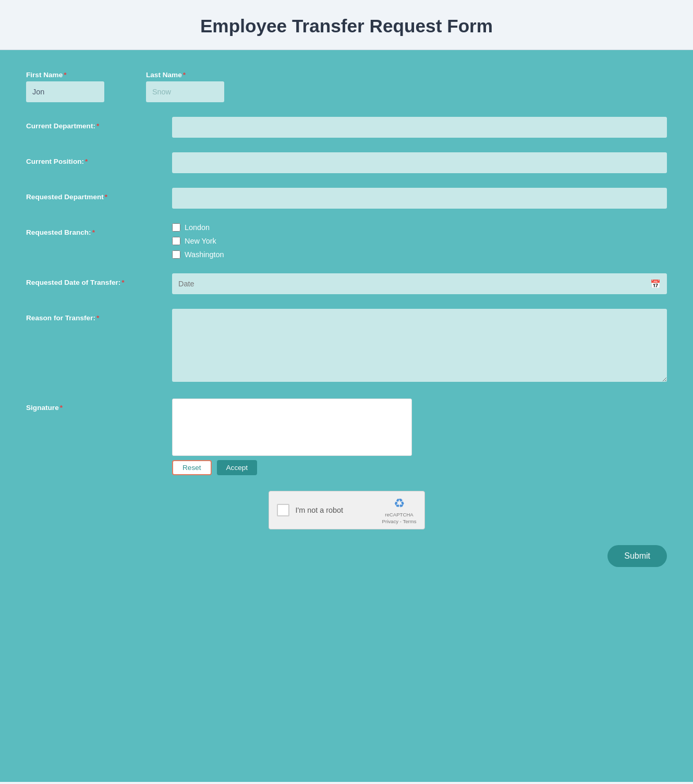  Describe the element at coordinates (57, 162) in the screenshot. I see `current-position-label: Current Position:*` at that location.